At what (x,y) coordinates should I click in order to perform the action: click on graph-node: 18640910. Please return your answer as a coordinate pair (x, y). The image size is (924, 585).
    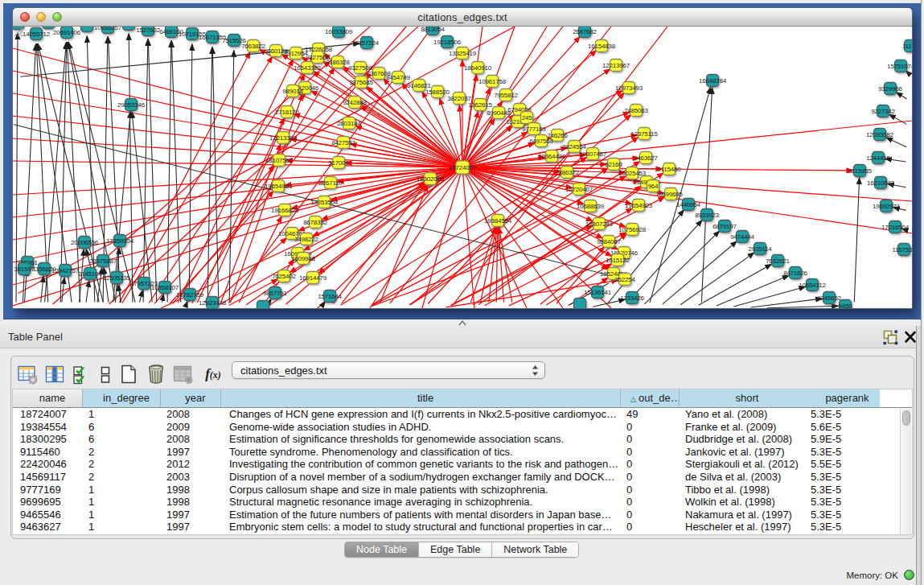
    Looking at the image, I should click on (478, 68).